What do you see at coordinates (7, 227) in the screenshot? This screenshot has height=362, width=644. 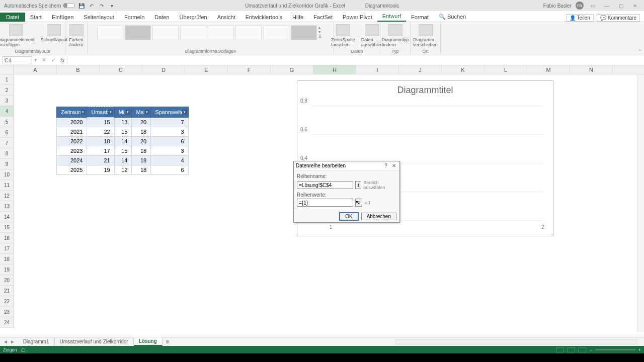 I see `row-header-15: 15` at bounding box center [7, 227].